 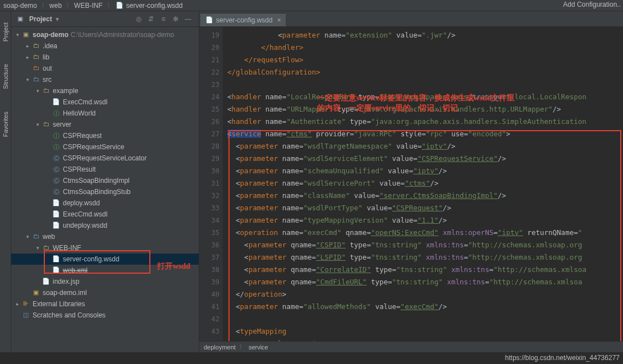 What do you see at coordinates (105, 315) in the screenshot?
I see `tree-scratches: ◫Scratches and Consoles` at bounding box center [105, 315].